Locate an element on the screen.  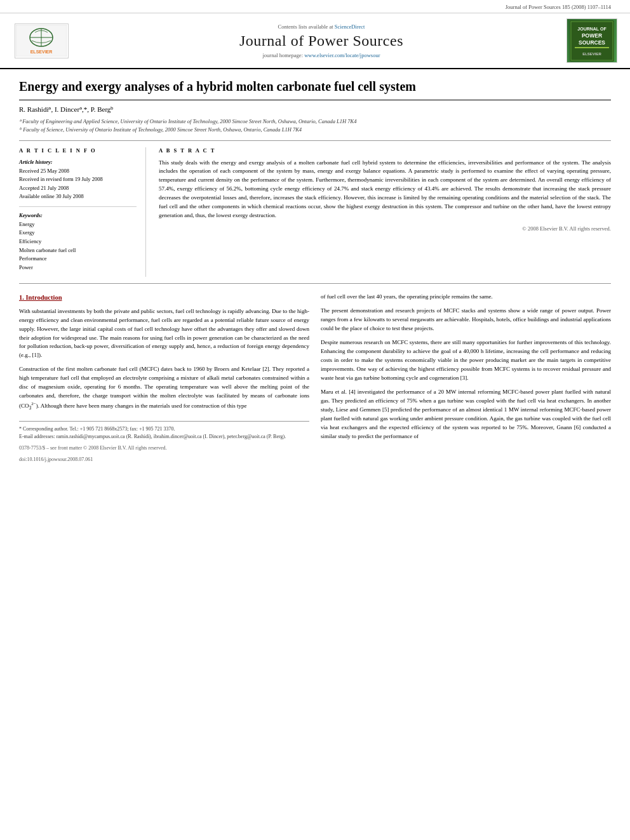
article-history: Article history: Received 25 May 2008 Re… is located at coordinates (77, 180).